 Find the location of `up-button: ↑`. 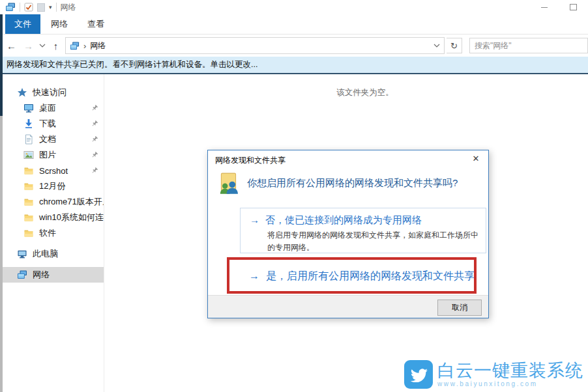

up-button: ↑ is located at coordinates (56, 46).